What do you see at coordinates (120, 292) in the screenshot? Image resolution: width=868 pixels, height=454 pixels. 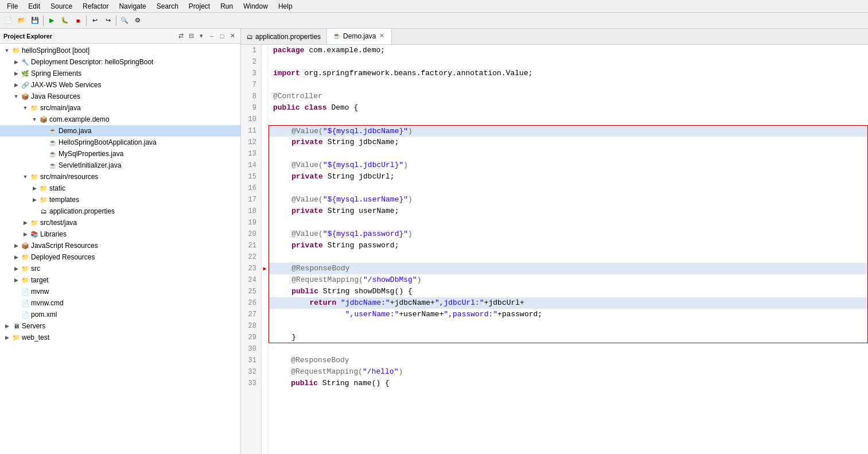 I see `tree-item-mvnw: 📄mvnw` at bounding box center [120, 292].